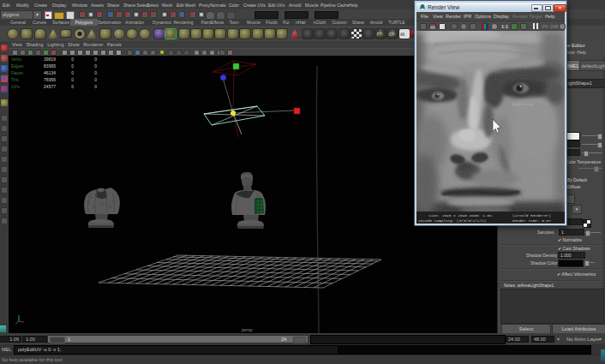 This screenshot has height=364, width=605. Describe the element at coordinates (50, 66) in the screenshot. I see `svg-text: 83965` at that location.